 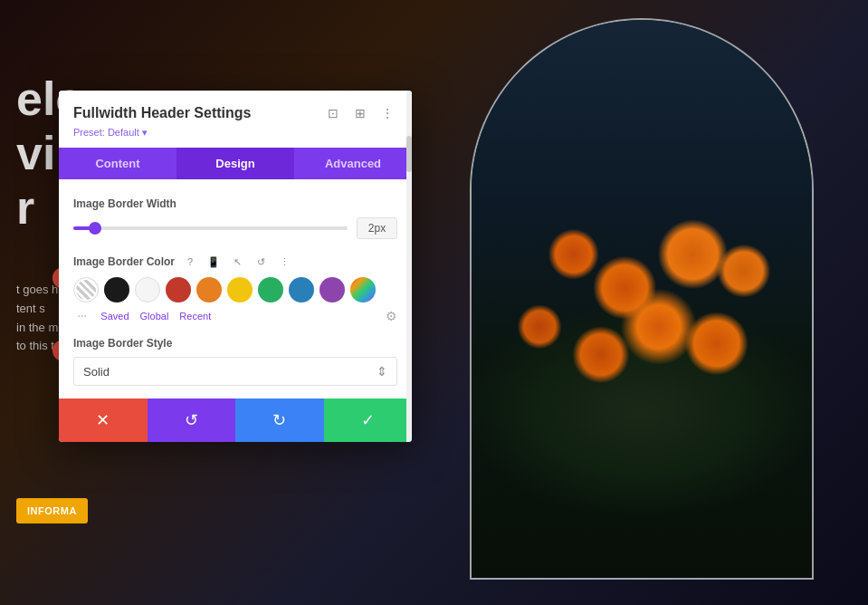 What do you see at coordinates (284, 262) in the screenshot?
I see `more-options-icon: ⋮` at bounding box center [284, 262].